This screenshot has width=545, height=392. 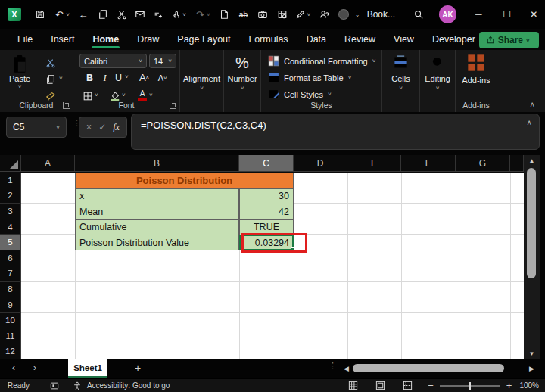 What do you see at coordinates (534, 14) in the screenshot?
I see `close-button: ✕` at bounding box center [534, 14].